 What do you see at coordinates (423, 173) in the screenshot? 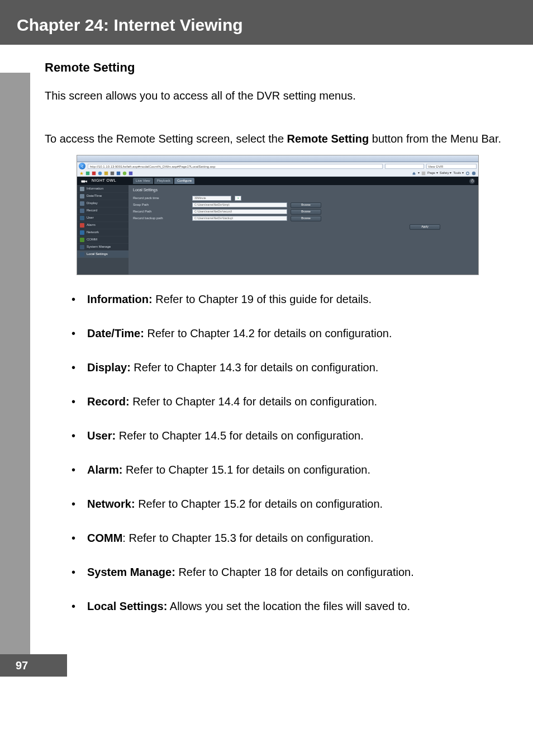
I see `feeds-icon` at bounding box center [423, 173].